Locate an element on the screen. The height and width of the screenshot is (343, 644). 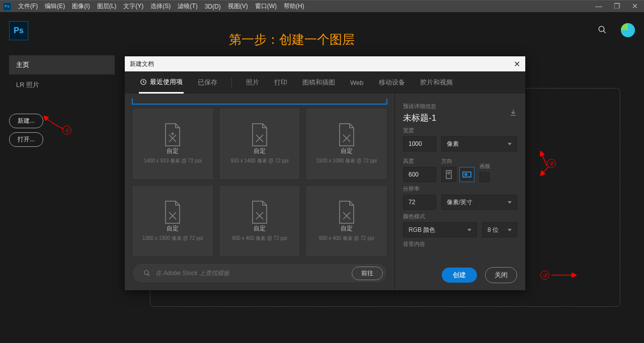
menu-filter: 滤镜(T) is located at coordinates (187, 6).